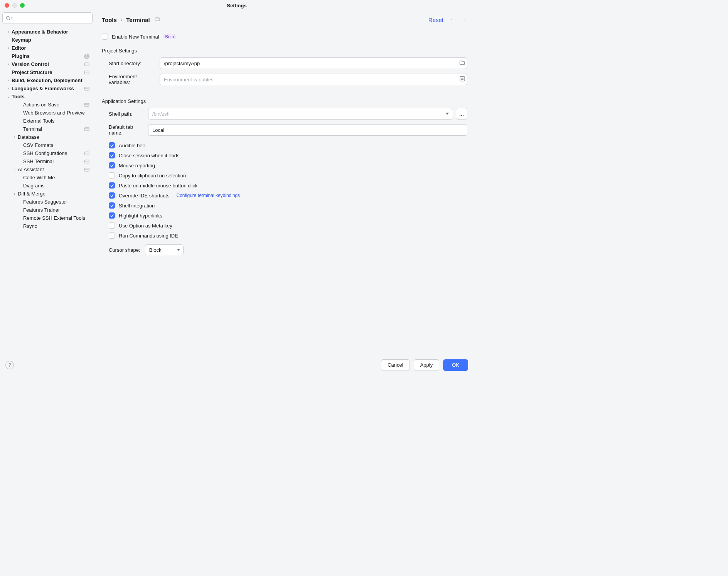 The width and height of the screenshot is (728, 576). Describe the element at coordinates (29, 137) in the screenshot. I see `sidebar-item-label: Database` at that location.